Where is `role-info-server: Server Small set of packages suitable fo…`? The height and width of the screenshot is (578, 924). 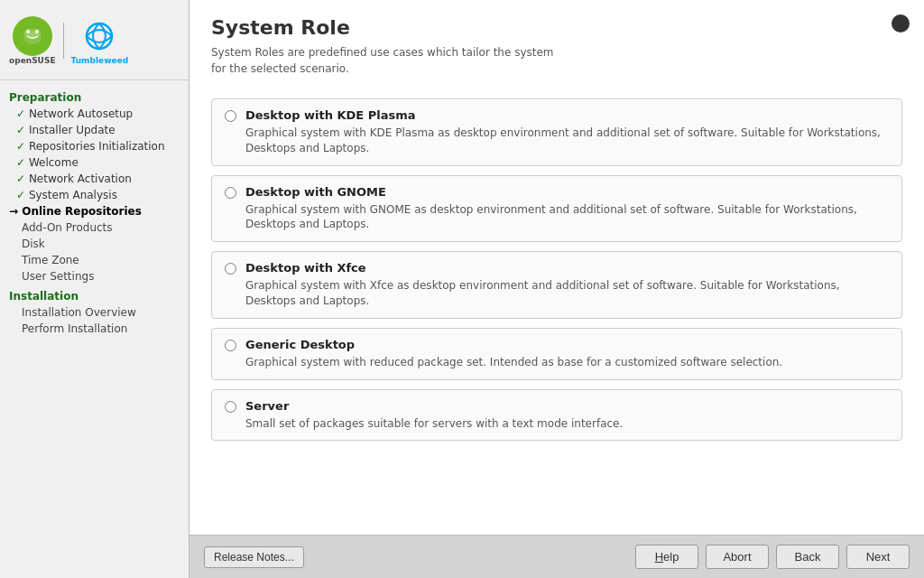
role-info-server: Server Small set of packages suitable fo… is located at coordinates (434, 415).